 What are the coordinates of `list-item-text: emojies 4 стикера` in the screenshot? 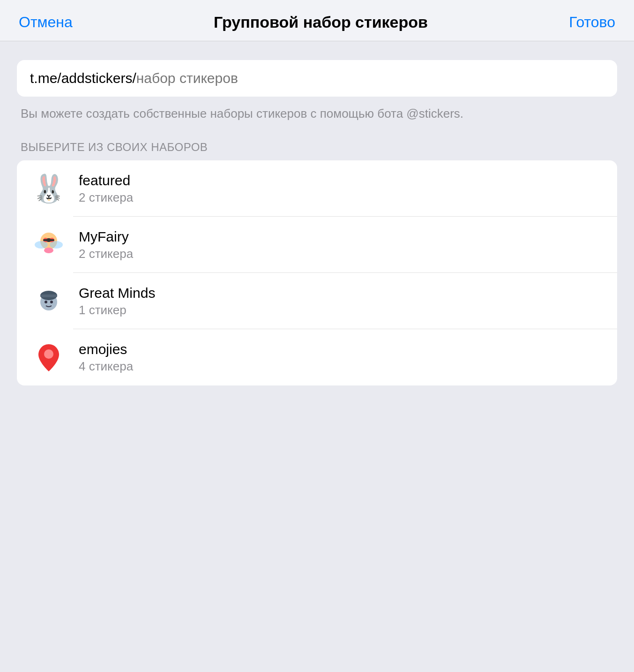 It's located at (106, 357).